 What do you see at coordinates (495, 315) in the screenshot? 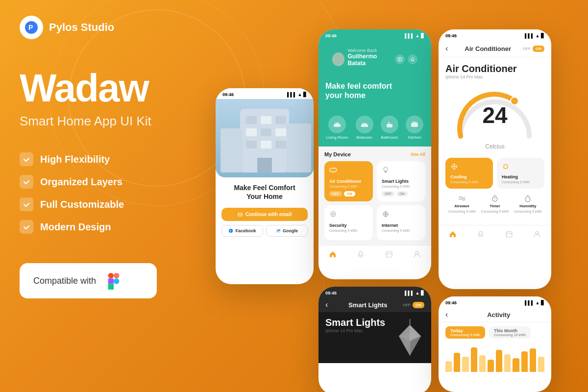
I see `activity-header: ‹ Activity` at bounding box center [495, 315].